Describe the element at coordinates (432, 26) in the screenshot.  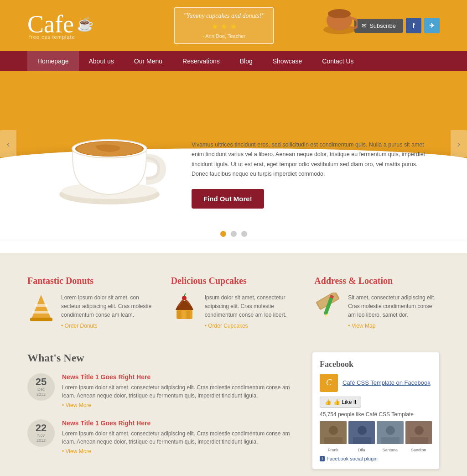
I see `twitter-button: ✈` at that location.